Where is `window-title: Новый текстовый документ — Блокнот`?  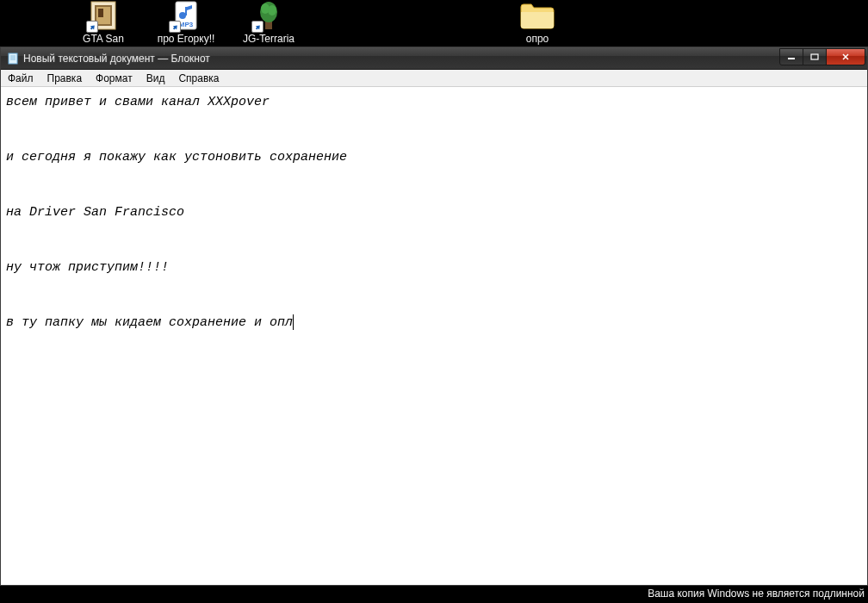
window-title: Новый текстовый документ — Блокнот is located at coordinates (401, 59).